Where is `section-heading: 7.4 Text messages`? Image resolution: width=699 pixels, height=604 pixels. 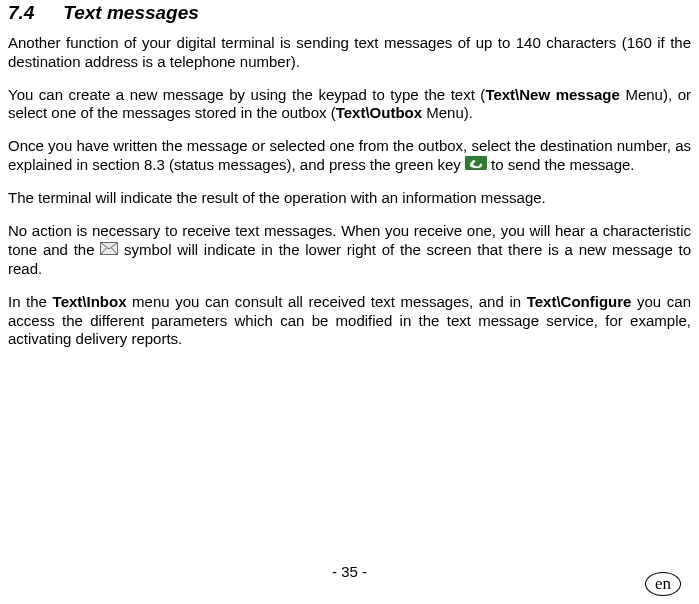 section-heading: 7.4 Text messages is located at coordinates (350, 13).